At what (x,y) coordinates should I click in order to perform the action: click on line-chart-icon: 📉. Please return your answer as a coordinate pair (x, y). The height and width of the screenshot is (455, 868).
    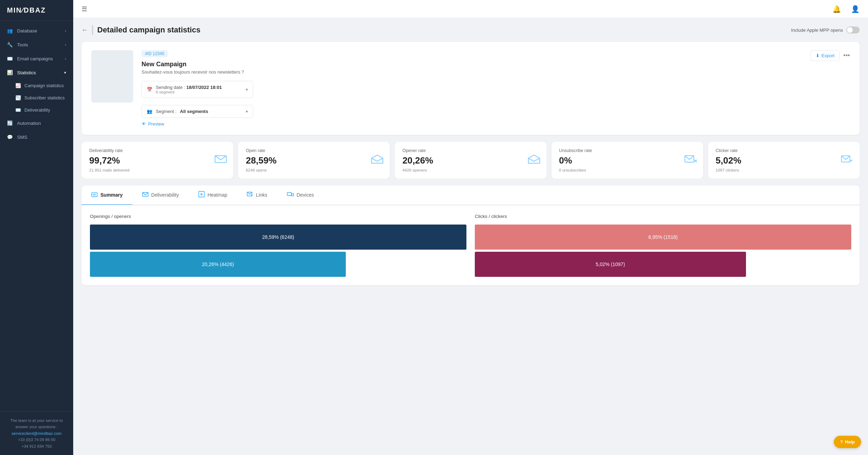
    Looking at the image, I should click on (18, 98).